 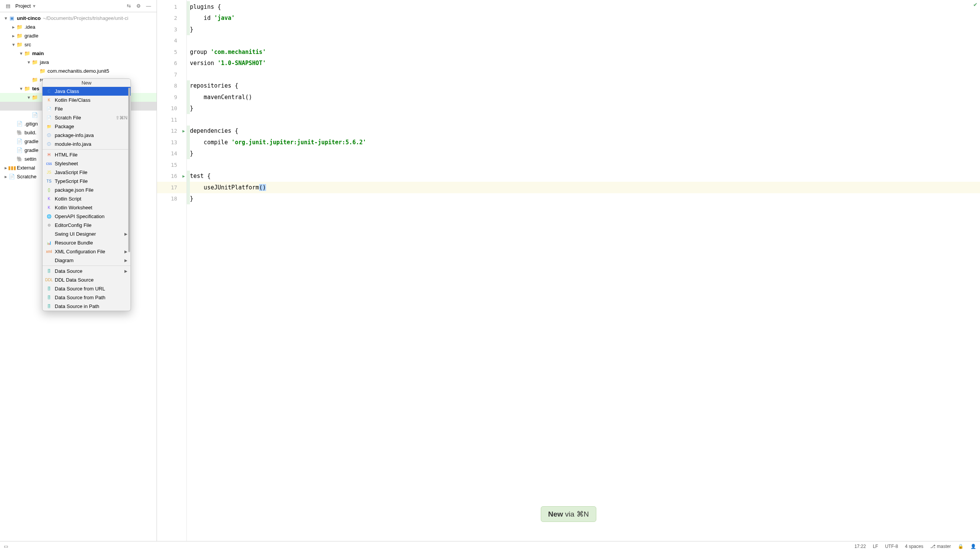 I want to click on check-ok-icon: ✔, so click(x=975, y=5).